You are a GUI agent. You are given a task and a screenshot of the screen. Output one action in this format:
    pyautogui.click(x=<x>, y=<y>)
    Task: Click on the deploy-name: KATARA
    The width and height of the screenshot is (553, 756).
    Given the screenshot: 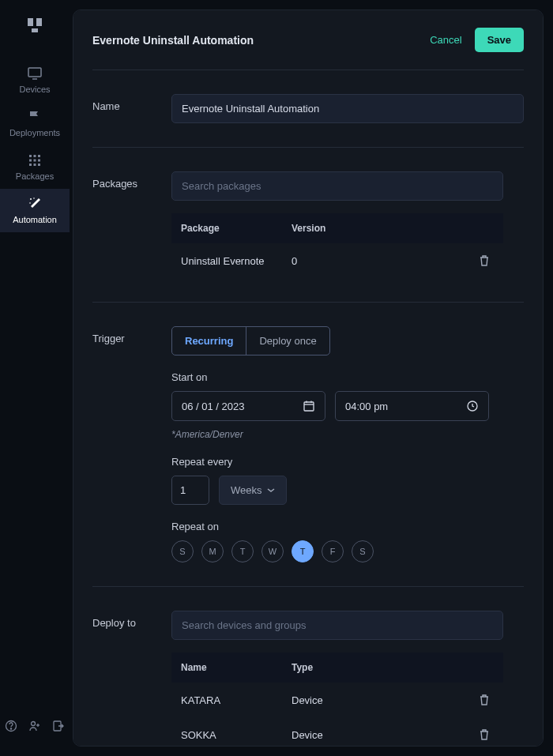 What is the action you would take?
    pyautogui.click(x=236, y=700)
    